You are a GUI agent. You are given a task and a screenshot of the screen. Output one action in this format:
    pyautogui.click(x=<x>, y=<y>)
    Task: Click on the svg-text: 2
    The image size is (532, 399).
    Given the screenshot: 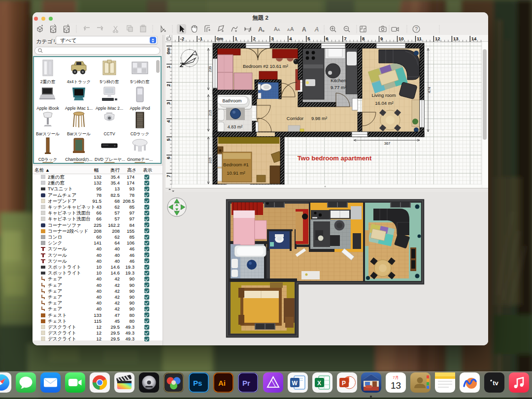 What is the action you would take?
    pyautogui.click(x=254, y=38)
    